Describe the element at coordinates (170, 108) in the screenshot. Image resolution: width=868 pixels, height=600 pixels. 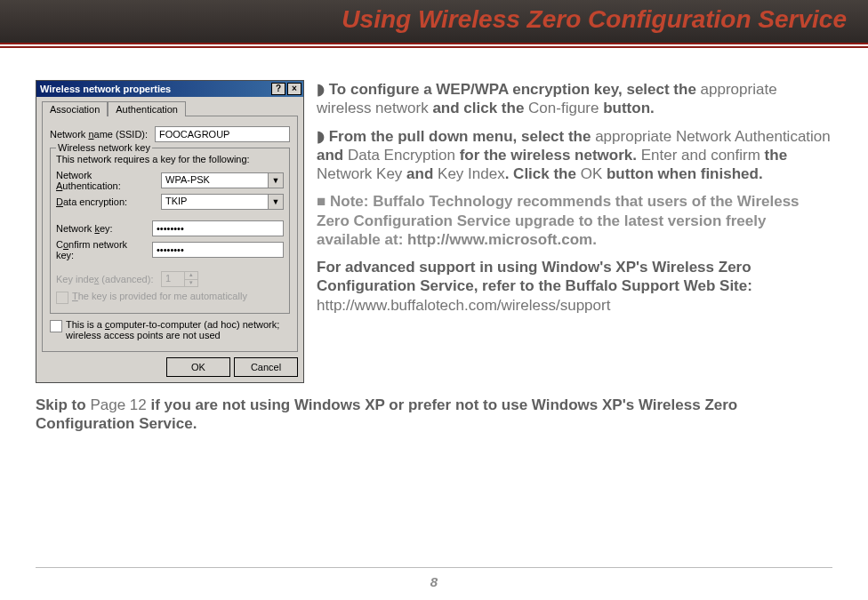
I see `tab-strip: Association Authentication` at that location.